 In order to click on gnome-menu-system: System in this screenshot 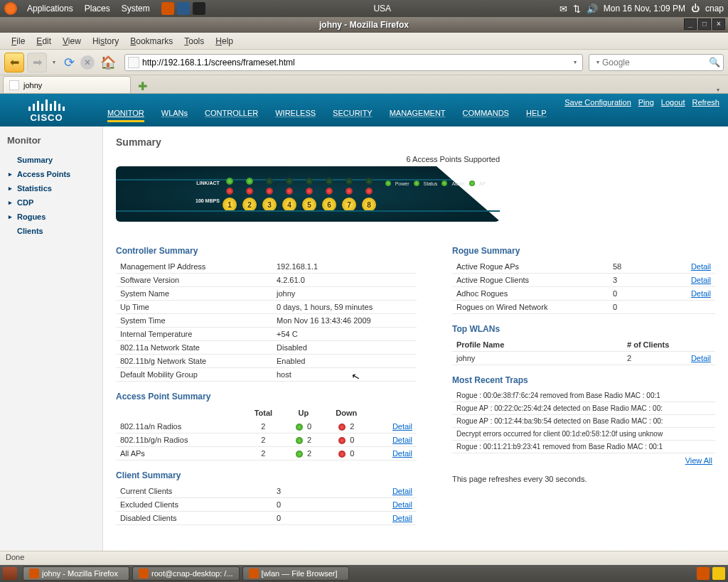, I will do `click(136, 9)`.